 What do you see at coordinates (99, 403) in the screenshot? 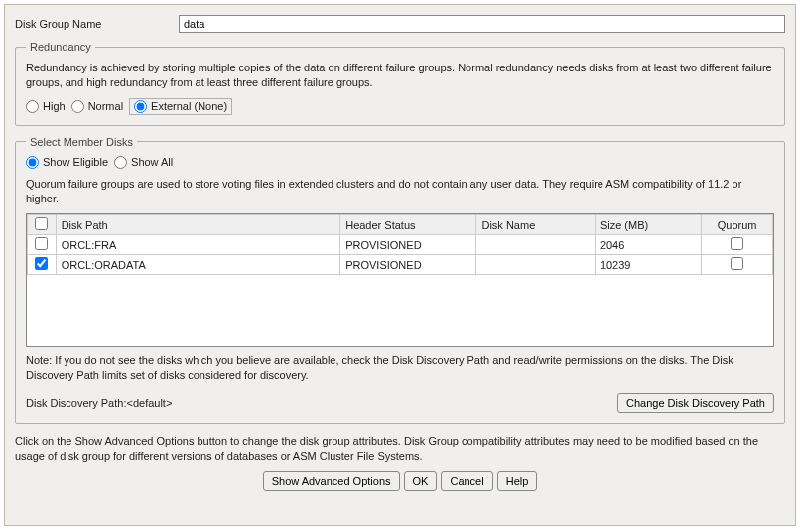
I see `disk-discovery-path-text: Disk Discovery Path:<default>` at bounding box center [99, 403].